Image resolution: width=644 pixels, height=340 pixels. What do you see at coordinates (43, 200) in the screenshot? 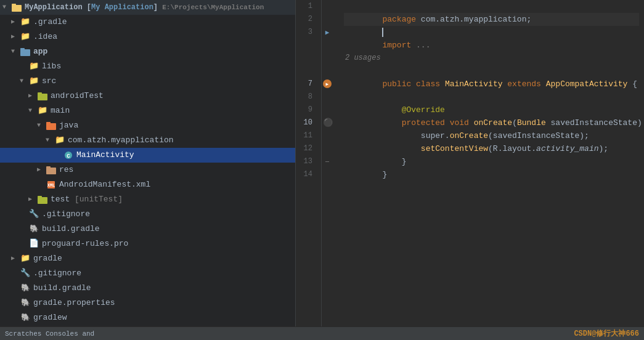
I see `folder-icon-test` at bounding box center [43, 200].